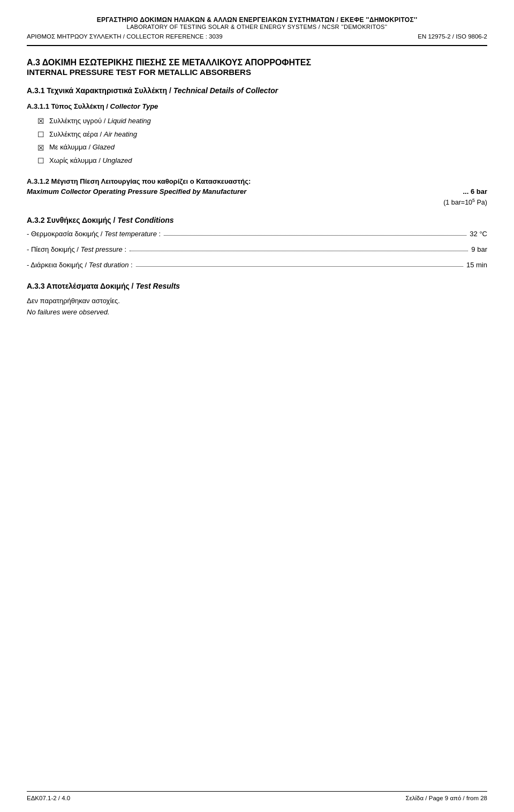 The height and width of the screenshot is (812, 514). Describe the element at coordinates (257, 307) in the screenshot. I see `test-results-text: Δεν παρατηρήθηκαν αστοχίες. No failures …` at that location.